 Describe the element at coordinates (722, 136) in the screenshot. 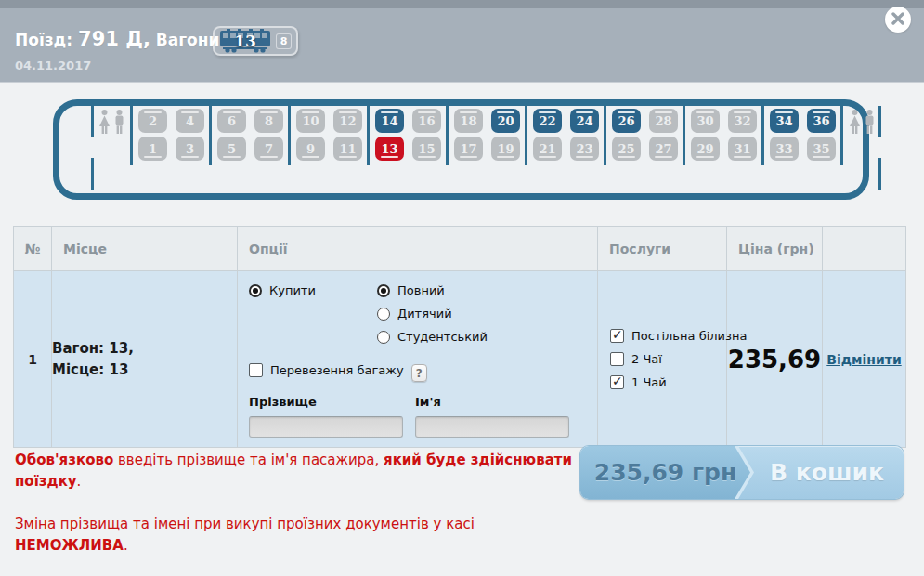

I see `compartment: 30293231` at that location.